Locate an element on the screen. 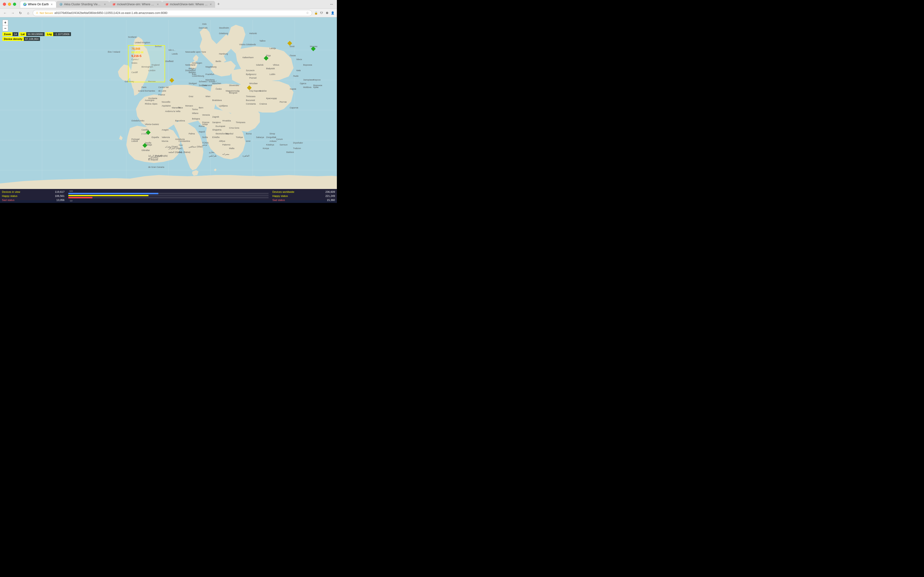  city-label-frankfurt: Frankfurt is located at coordinates (210, 74).